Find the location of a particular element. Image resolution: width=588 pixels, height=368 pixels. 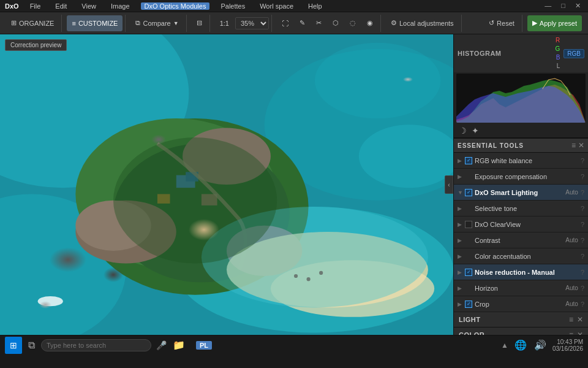

tool-crop: ▶ ✓ Crop Auto ? is located at coordinates (521, 304).